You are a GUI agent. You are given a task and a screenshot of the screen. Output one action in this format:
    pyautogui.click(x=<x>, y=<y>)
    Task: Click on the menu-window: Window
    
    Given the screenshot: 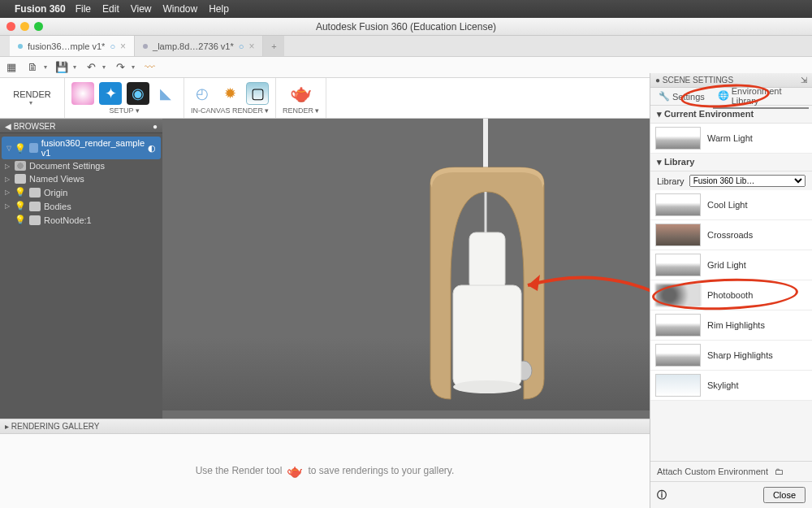 What is the action you would take?
    pyautogui.click(x=180, y=9)
    